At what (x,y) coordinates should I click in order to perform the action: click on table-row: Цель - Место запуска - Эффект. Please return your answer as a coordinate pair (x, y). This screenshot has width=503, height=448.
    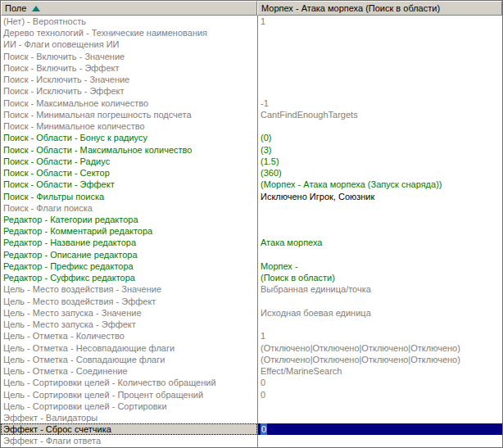
    Looking at the image, I should click on (252, 324).